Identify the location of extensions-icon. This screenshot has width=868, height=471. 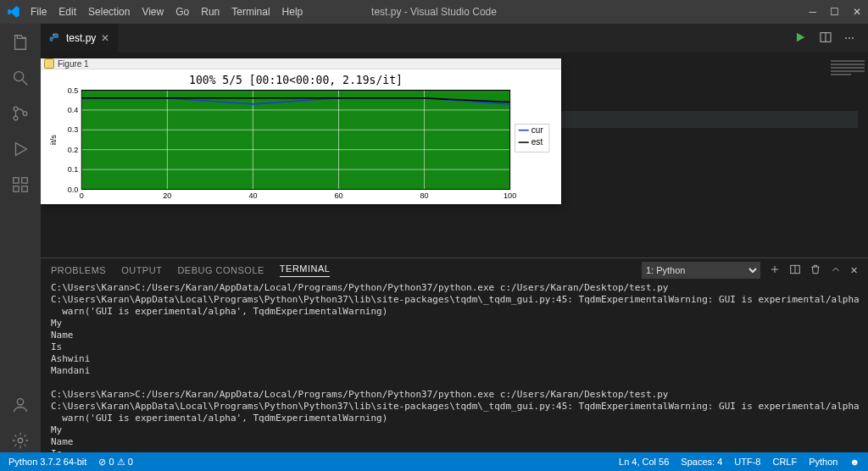
(20, 185).